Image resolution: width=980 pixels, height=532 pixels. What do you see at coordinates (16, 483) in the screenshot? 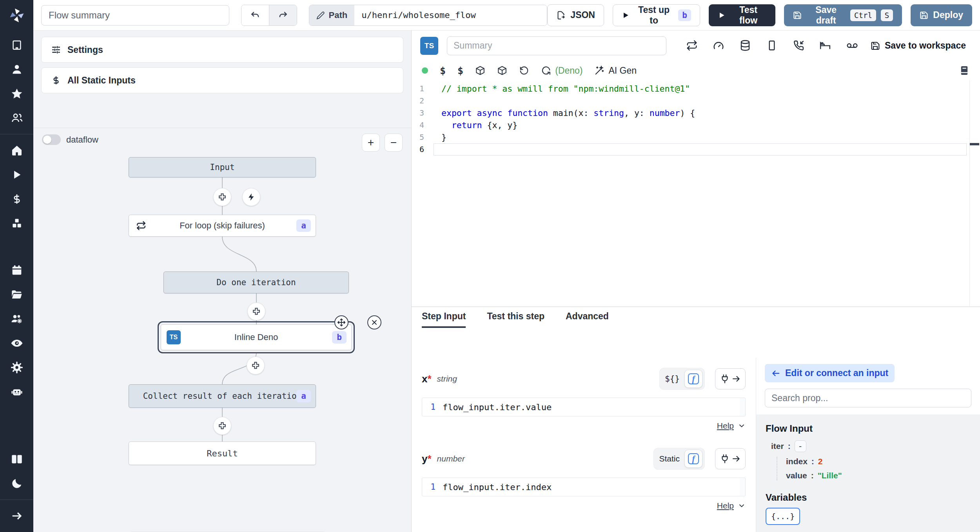
I see `dark-mode-moon-icon` at bounding box center [16, 483].